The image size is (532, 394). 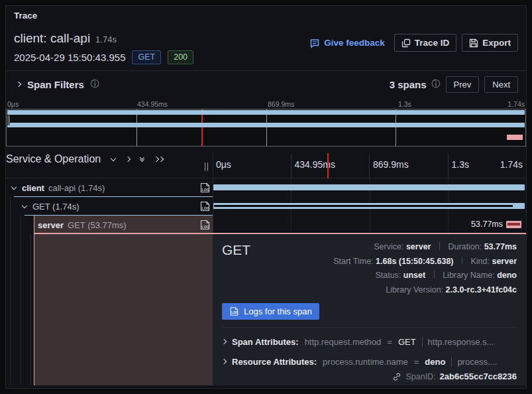 What do you see at coordinates (113, 158) in the screenshot?
I see `collapse-one-icon` at bounding box center [113, 158].